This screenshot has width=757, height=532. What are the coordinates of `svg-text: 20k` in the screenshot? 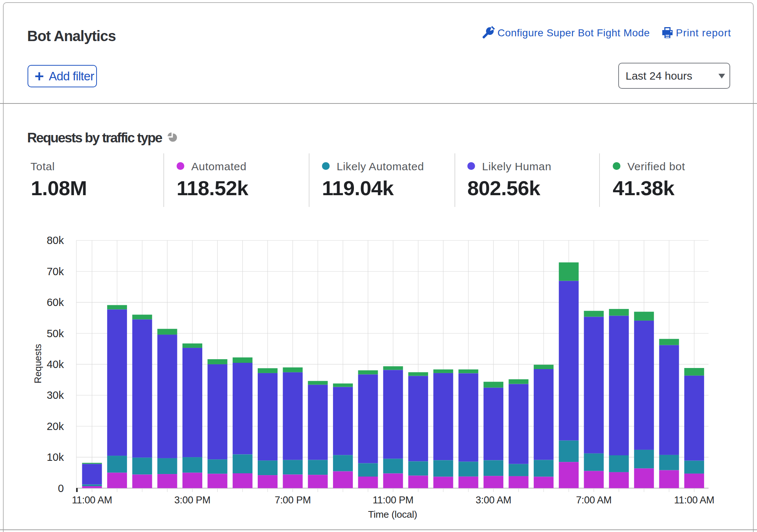 It's located at (55, 426).